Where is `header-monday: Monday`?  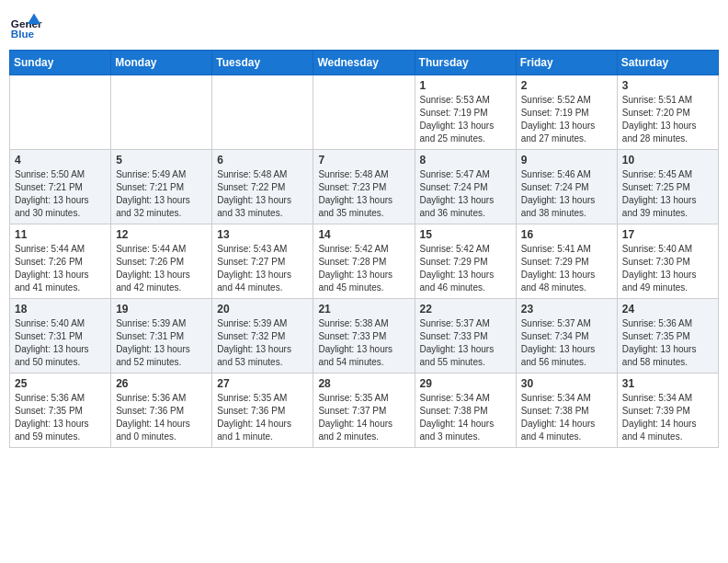
header-monday: Monday is located at coordinates (162, 63).